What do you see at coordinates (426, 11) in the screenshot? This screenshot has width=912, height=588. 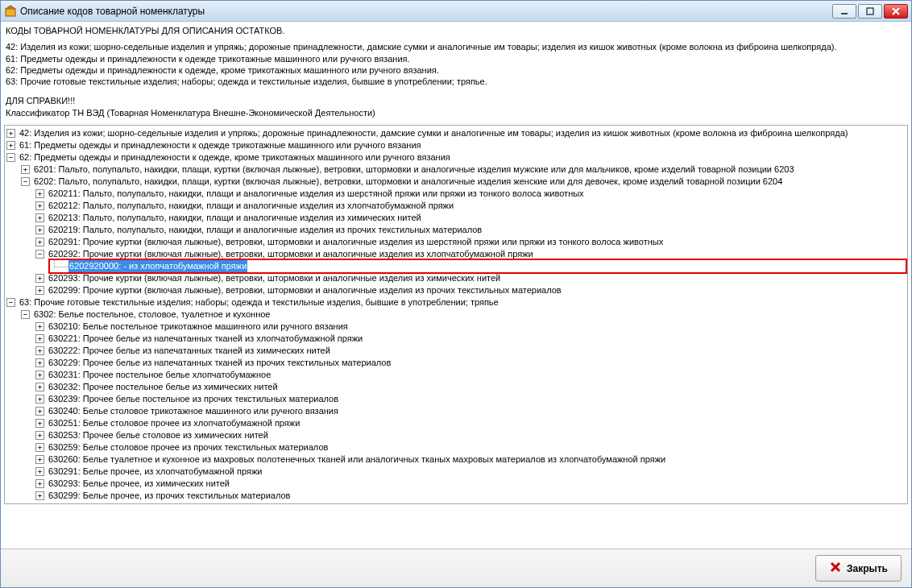 I see `window-title: Описание кодов товарной номенклатуры` at bounding box center [426, 11].